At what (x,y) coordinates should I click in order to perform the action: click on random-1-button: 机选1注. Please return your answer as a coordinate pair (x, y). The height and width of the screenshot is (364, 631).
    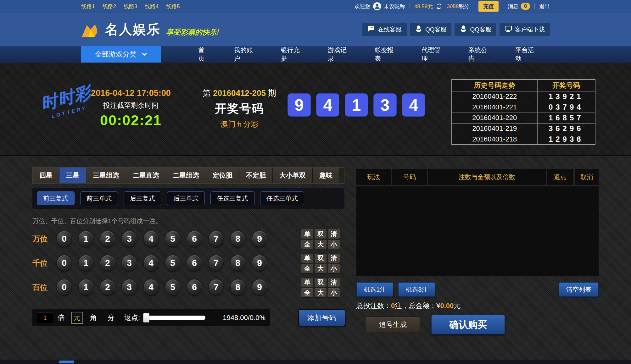
    Looking at the image, I should click on (375, 290).